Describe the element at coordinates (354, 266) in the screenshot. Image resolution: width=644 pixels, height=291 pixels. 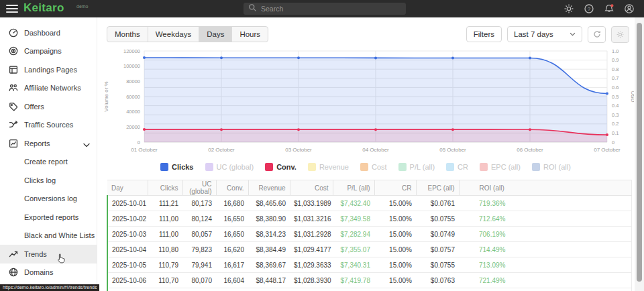
I see `cell: $7,340.31` at that location.